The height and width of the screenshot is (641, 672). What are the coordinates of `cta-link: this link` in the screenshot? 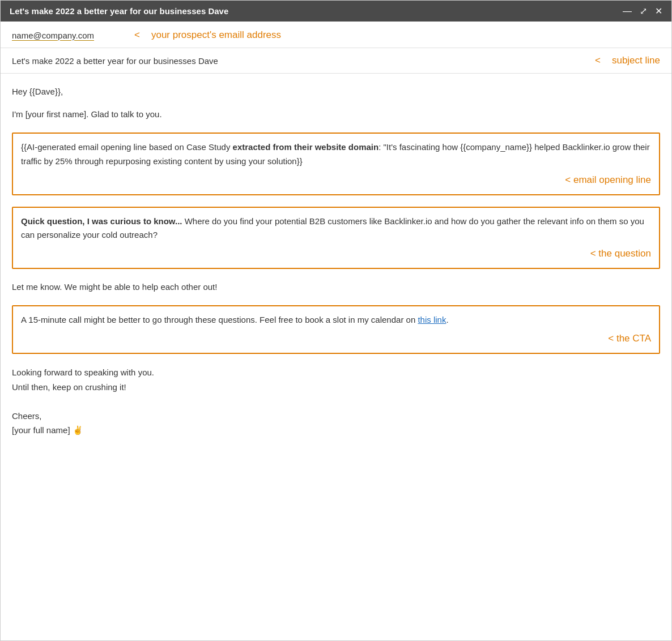 It's located at (432, 319).